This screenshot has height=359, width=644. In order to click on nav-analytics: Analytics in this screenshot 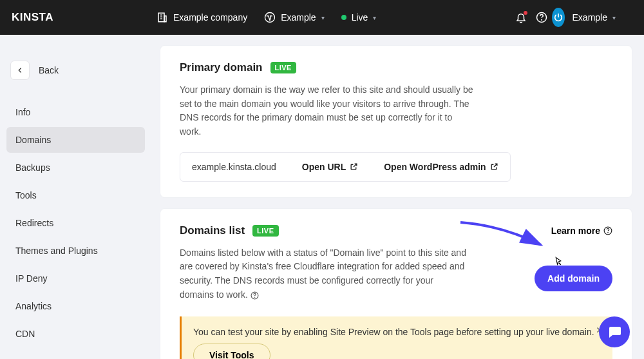, I will do `click(76, 306)`.